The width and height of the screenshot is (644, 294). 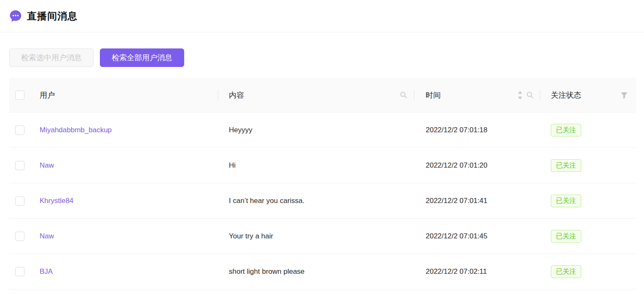 I want to click on time-cell: 2022/12/2 07:01:20, so click(x=477, y=165).